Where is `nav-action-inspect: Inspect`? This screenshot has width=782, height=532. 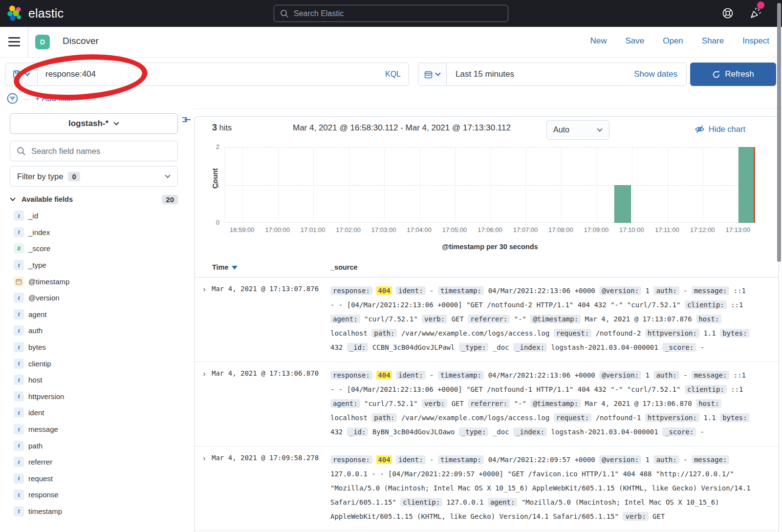
nav-action-inspect: Inspect is located at coordinates (756, 41).